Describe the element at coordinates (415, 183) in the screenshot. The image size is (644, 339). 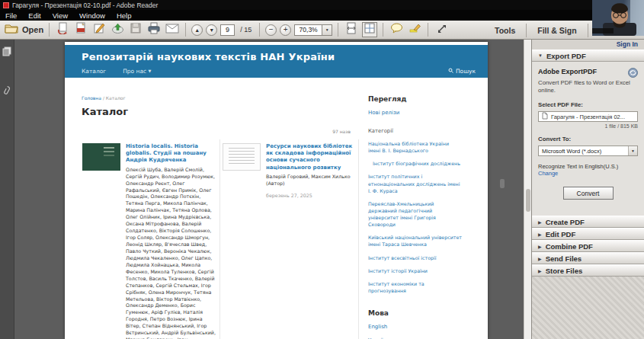
I see `category-link: Інститут політичних і етнонаціональних д…` at that location.